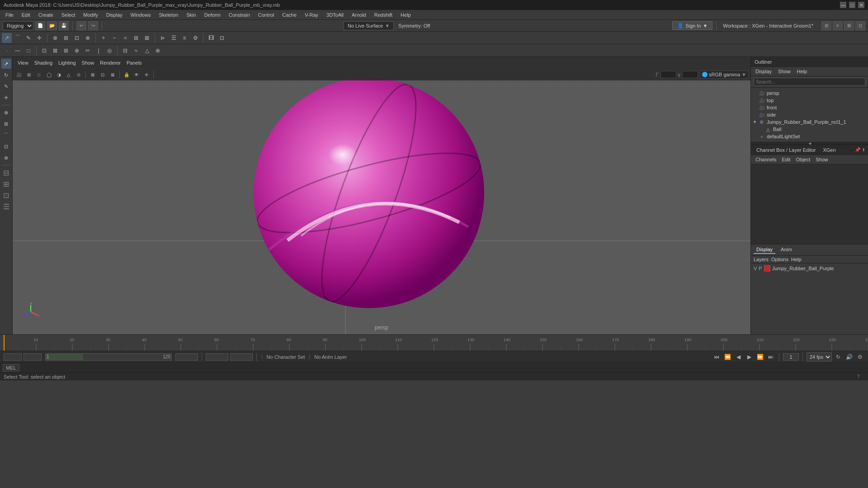 Image resolution: width=868 pixels, height=488 pixels. I want to click on multi-component-button: ⊡, so click(77, 38).